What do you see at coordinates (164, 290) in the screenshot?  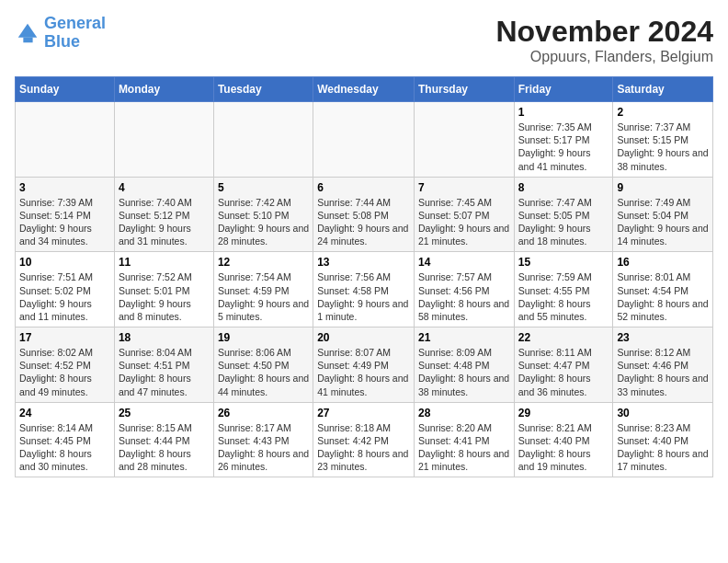 I see `calendar-cell: 11Sunrise: 7:52 AM Sunset: 5:01 PM Dayli…` at bounding box center [164, 290].